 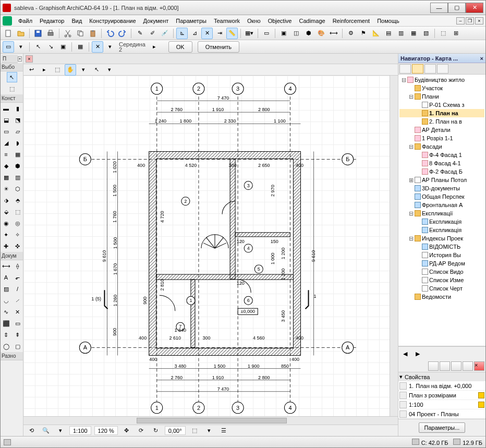 I want to click on mdi-minimize-button: –, so click(x=460, y=21).